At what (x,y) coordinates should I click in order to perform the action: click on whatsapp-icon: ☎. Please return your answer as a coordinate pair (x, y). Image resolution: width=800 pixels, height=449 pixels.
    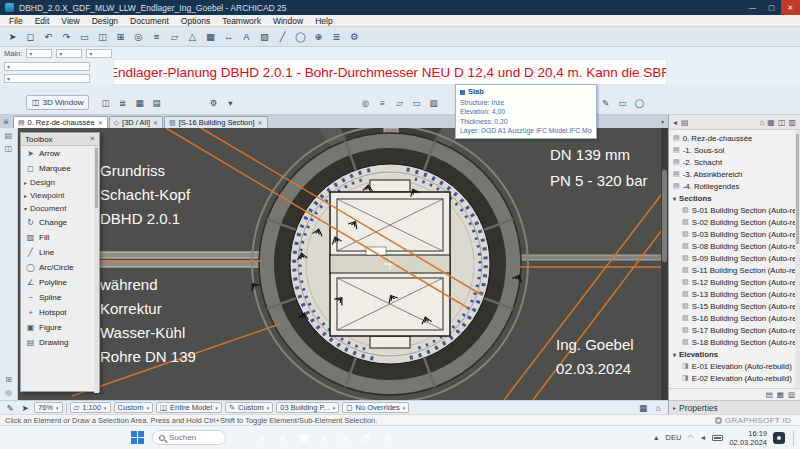
    Looking at the image, I should click on (304, 438).